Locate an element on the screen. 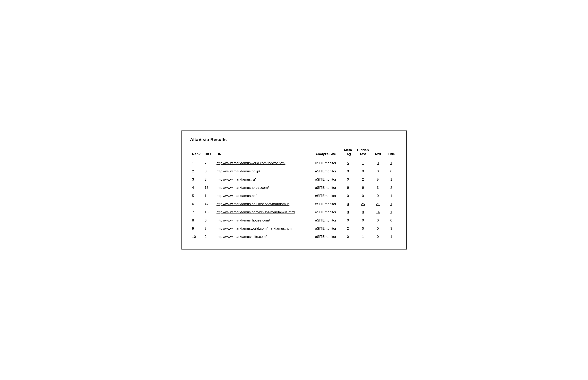 This screenshot has height=380, width=588. cell-rank: 9 is located at coordinates (196, 228).